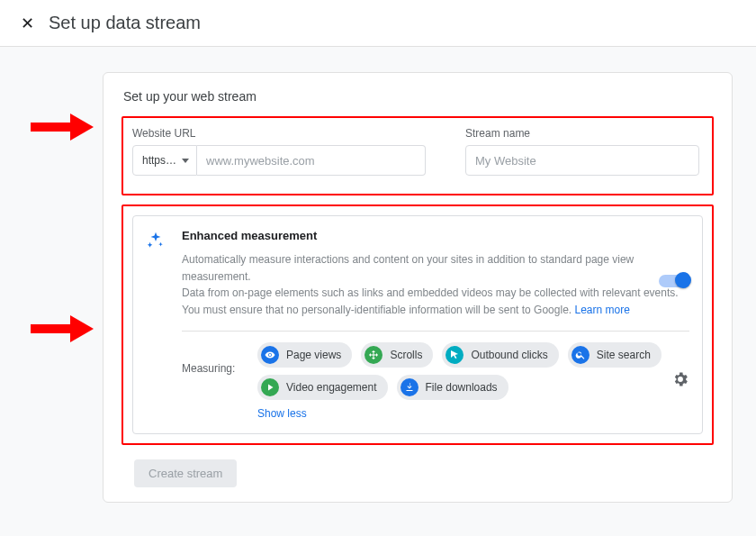 Image resolution: width=756 pixels, height=536 pixels. Describe the element at coordinates (615, 355) in the screenshot. I see `chip-site-search: Site search` at that location.